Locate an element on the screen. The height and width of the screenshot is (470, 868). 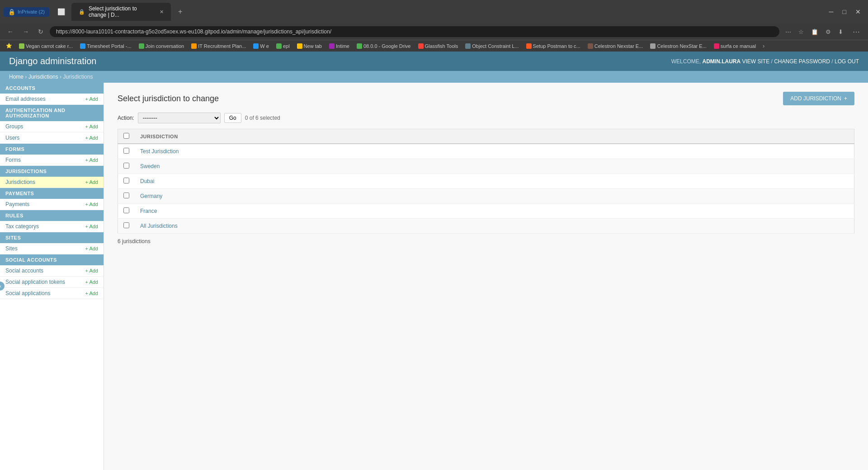
browser-chrome: 🔒 InPrivate (2) ⬜ 🔒 Select jurisdiction … is located at coordinates (434, 26).